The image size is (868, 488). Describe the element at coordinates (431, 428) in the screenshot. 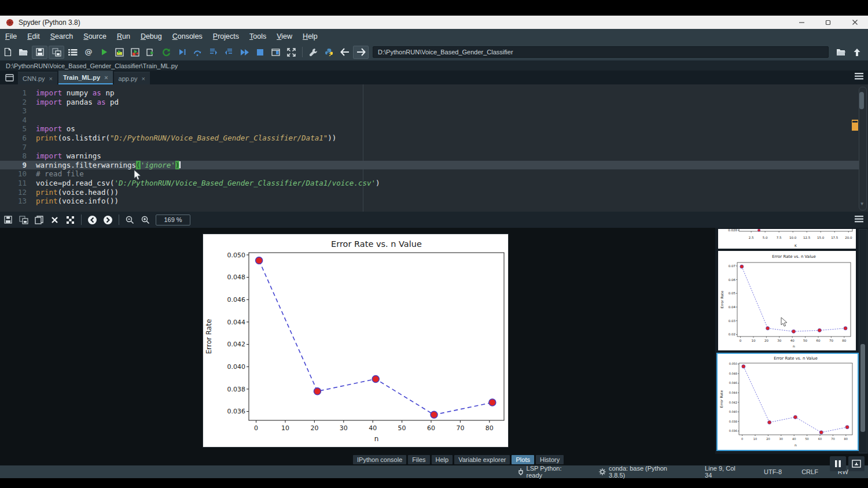

I see `svg-text: 60` at that location.